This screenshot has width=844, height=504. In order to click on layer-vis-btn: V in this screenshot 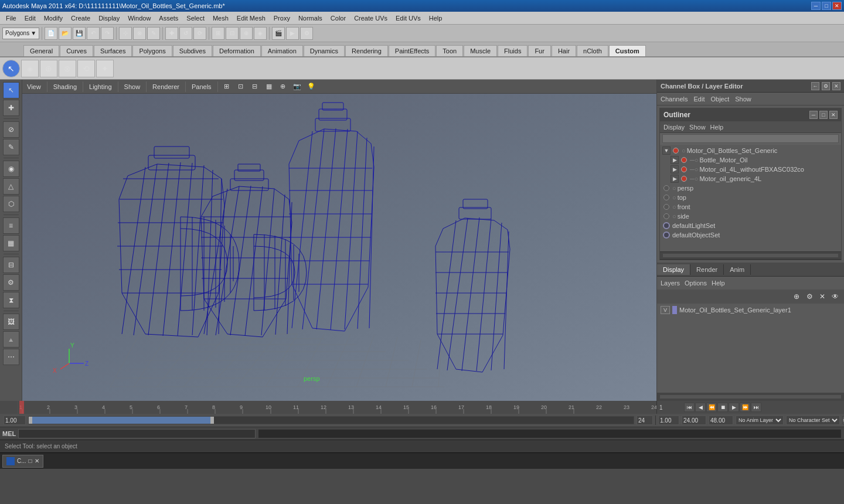, I will do `click(665, 310)`.